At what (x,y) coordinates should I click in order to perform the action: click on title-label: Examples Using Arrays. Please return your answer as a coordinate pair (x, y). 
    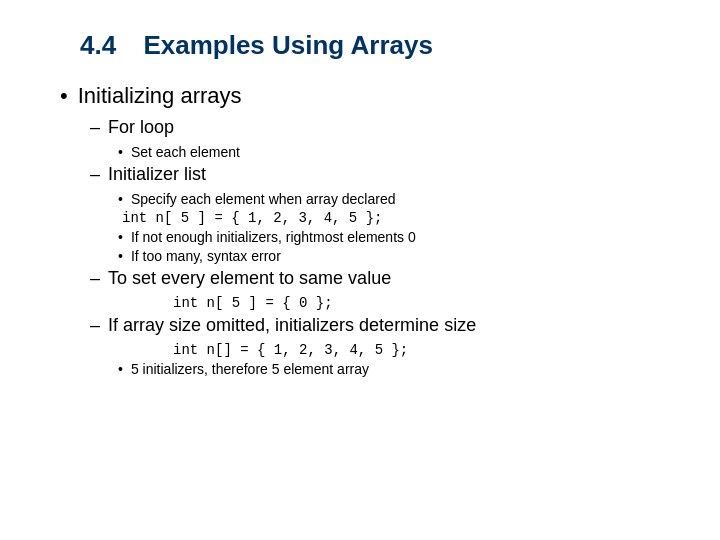
    Looking at the image, I should click on (288, 45).